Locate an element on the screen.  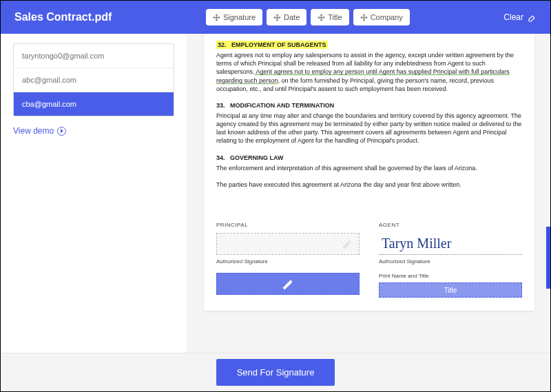
pill-date: Date is located at coordinates (287, 17).